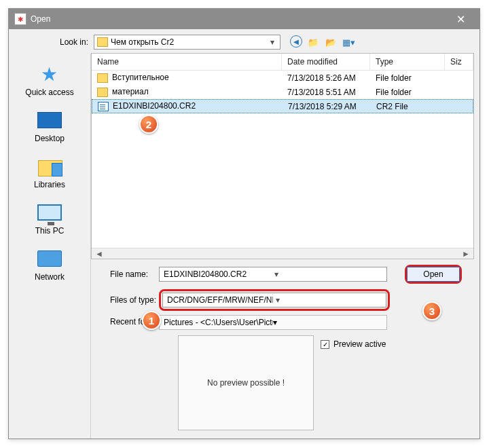 The image size is (489, 448). Describe the element at coordinates (20, 19) in the screenshot. I see `app-icon: ✱` at that location.